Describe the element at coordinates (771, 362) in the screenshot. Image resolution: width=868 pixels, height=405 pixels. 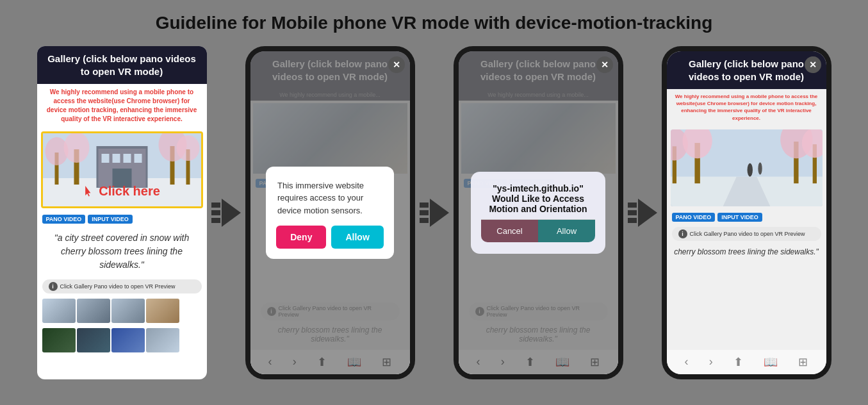
I see `step4-nav-book: 📖` at that location.